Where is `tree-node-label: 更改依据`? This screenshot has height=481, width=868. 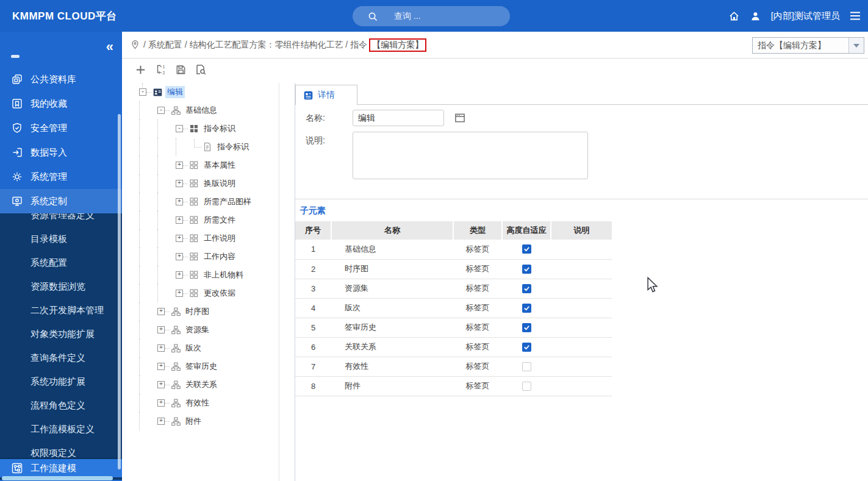 tree-node-label: 更改依据 is located at coordinates (220, 293).